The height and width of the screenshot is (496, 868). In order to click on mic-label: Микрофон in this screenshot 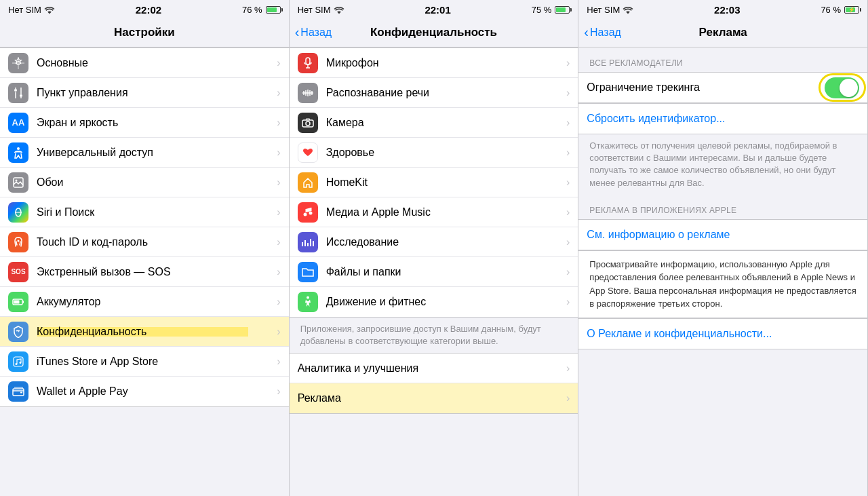, I will do `click(445, 63)`.